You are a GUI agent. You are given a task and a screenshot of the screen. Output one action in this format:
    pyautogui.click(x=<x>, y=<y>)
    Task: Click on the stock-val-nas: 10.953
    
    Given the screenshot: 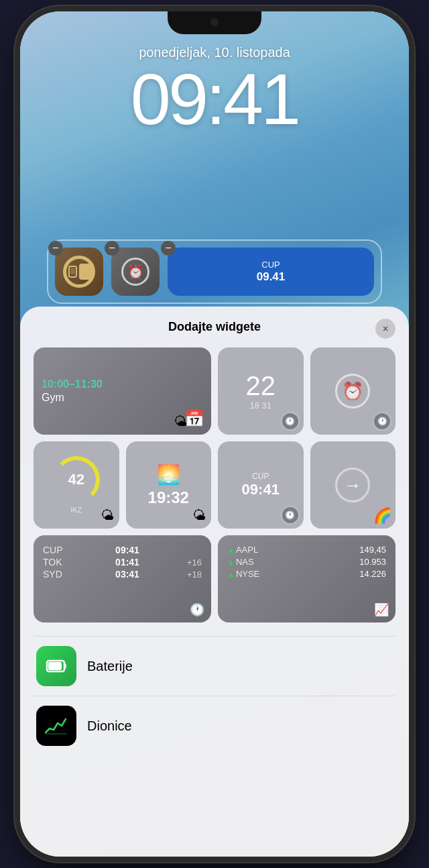 What is the action you would take?
    pyautogui.click(x=373, y=562)
    